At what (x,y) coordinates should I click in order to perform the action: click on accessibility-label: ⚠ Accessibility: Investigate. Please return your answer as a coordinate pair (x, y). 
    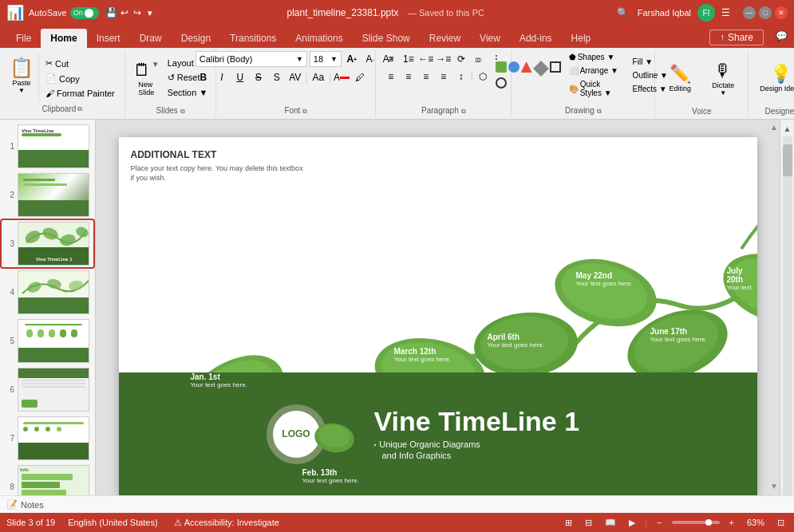
    Looking at the image, I should click on (227, 523).